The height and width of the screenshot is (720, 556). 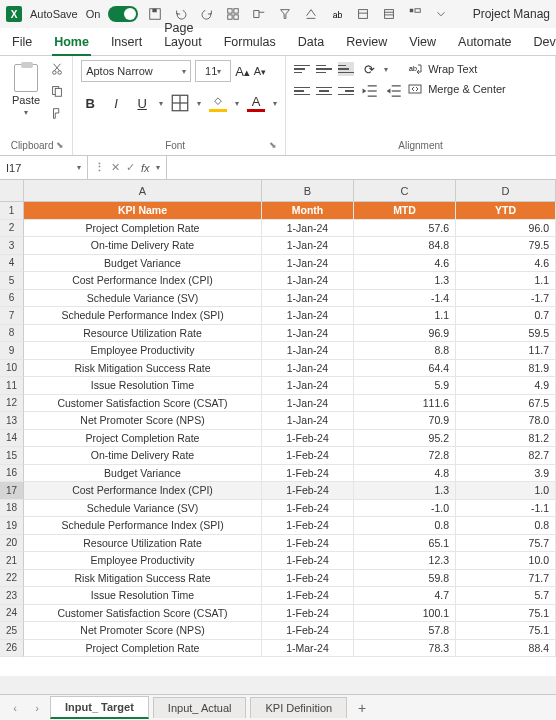 What do you see at coordinates (12, 351) in the screenshot?
I see `row-header: 9` at bounding box center [12, 351].